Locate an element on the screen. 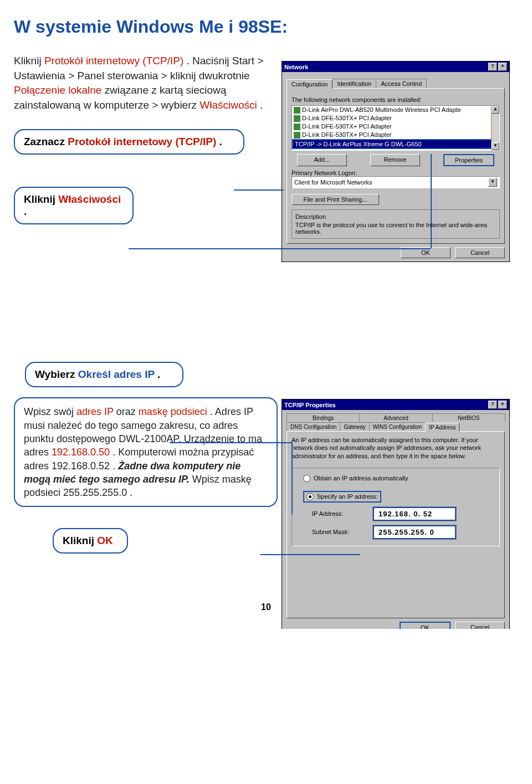 The height and width of the screenshot is (784, 532). list-item: D-Link AirPro DWL-AB520 Multimode Wirele… is located at coordinates (396, 110).